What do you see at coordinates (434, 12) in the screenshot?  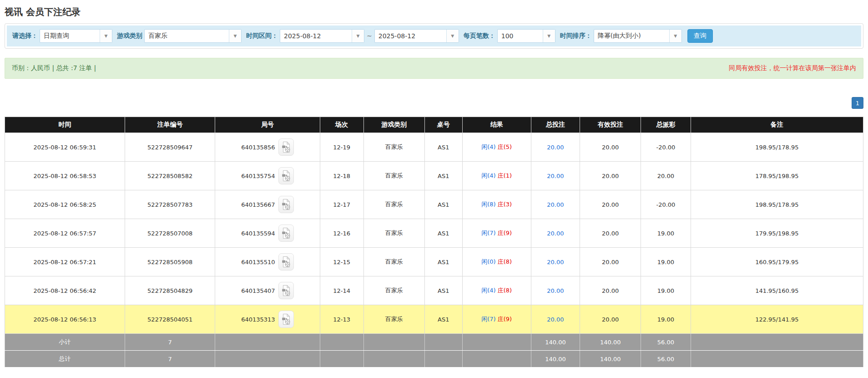 I see `page-title: 视讯 会员下注纪录` at bounding box center [434, 12].